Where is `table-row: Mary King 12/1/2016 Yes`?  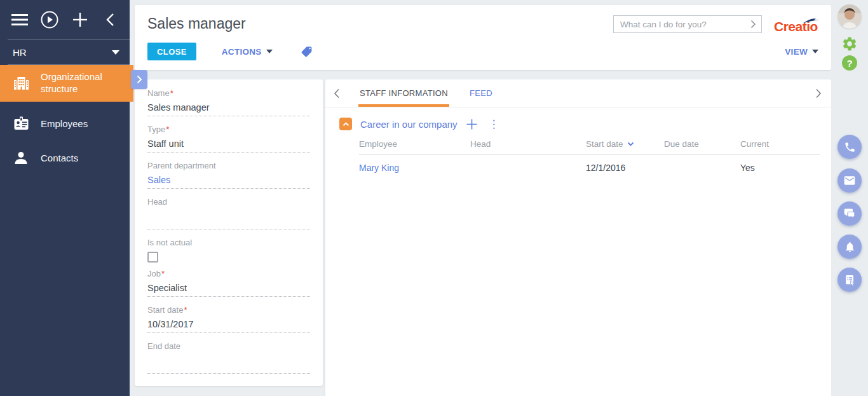
table-row: Mary King 12/1/2016 Yes is located at coordinates (590, 168).